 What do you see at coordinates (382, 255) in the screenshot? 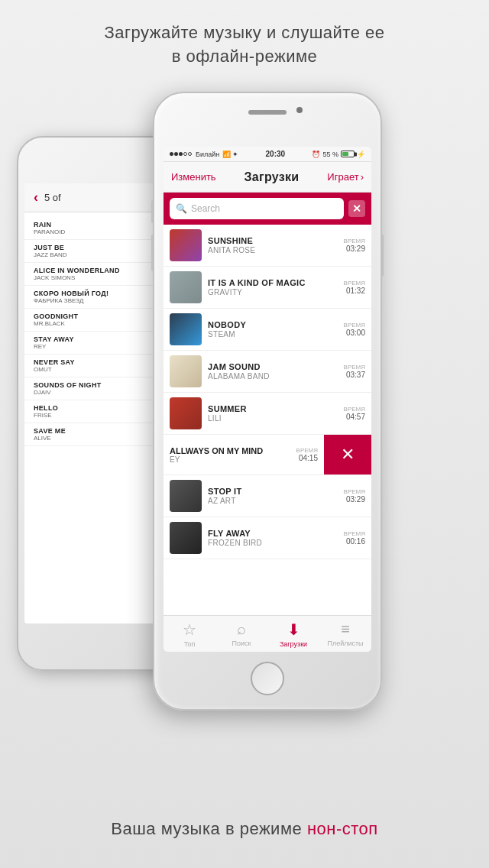
I see `power-button` at bounding box center [382, 255].